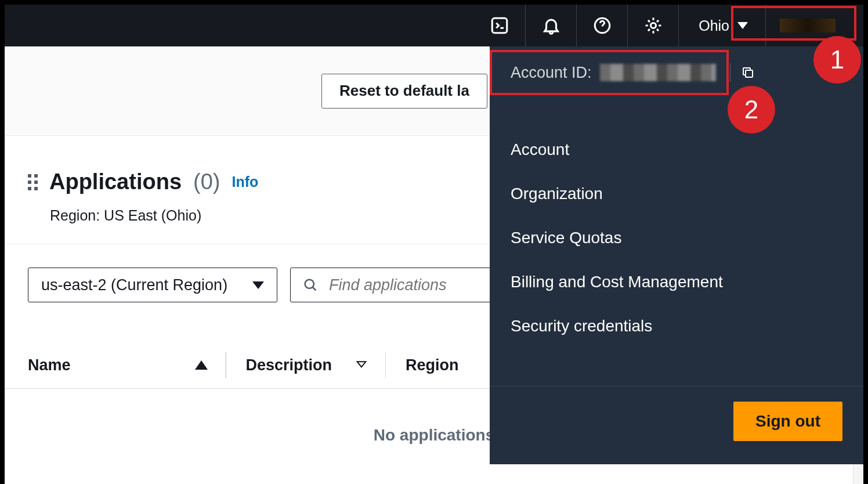 This screenshot has width=868, height=484. What do you see at coordinates (153, 285) in the screenshot?
I see `region-filter-select: us-east-2 (Current Region)` at bounding box center [153, 285].